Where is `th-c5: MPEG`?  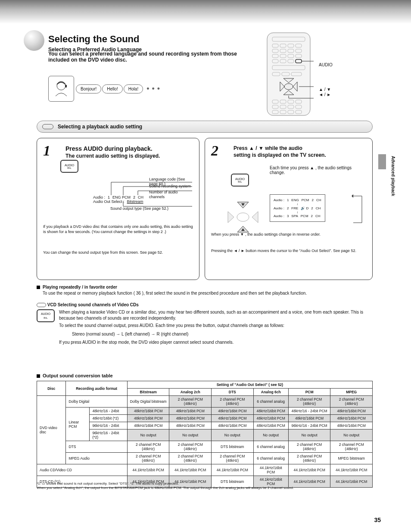 th-c5: MPEG is located at coordinates (352, 392).